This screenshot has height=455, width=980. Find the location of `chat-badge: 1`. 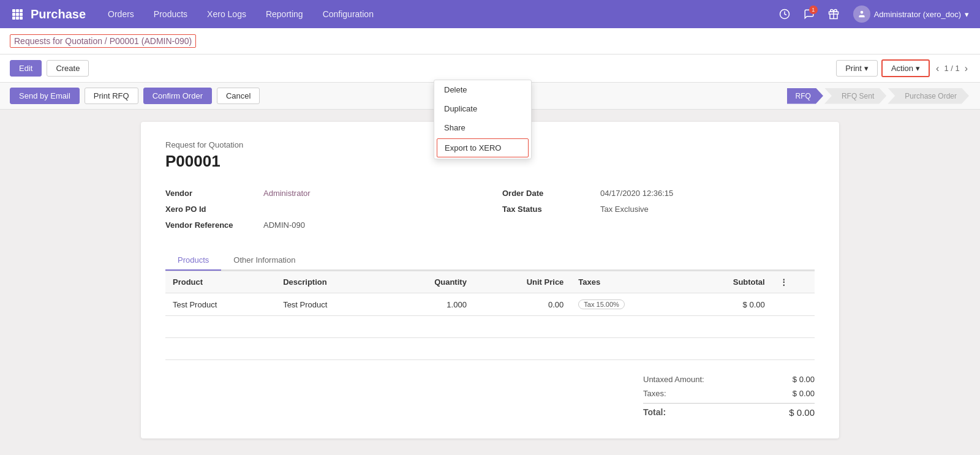

chat-badge: 1 is located at coordinates (813, 10).